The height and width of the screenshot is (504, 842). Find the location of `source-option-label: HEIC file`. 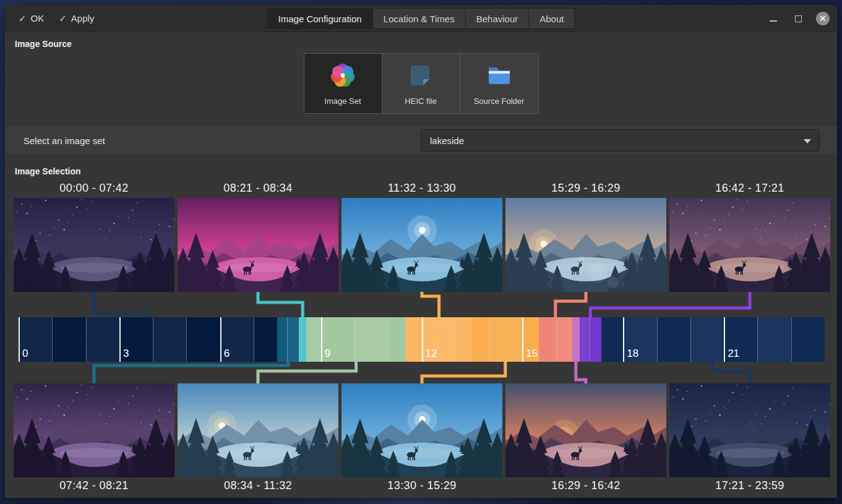

source-option-label: HEIC file is located at coordinates (421, 101).